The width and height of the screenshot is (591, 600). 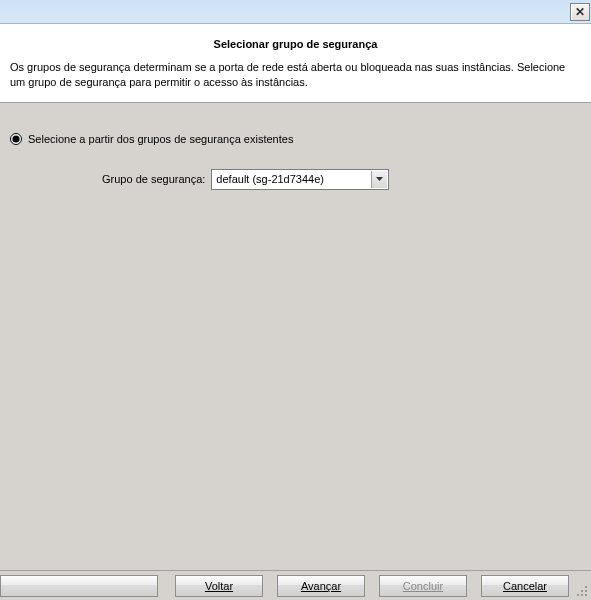 What do you see at coordinates (582, 591) in the screenshot?
I see `resize-grip` at bounding box center [582, 591].